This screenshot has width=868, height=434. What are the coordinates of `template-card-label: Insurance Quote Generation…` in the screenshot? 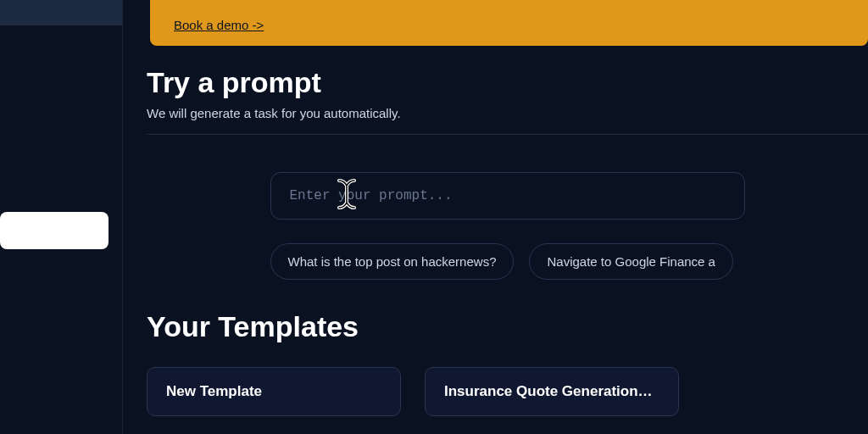 It's located at (552, 392).